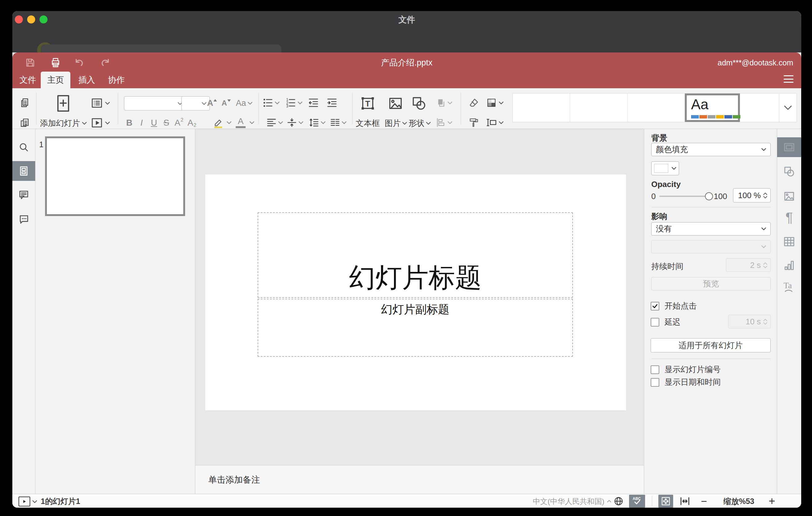 This screenshot has width=812, height=516. What do you see at coordinates (34, 501) in the screenshot?
I see `slideshow-options-arrow` at bounding box center [34, 501].